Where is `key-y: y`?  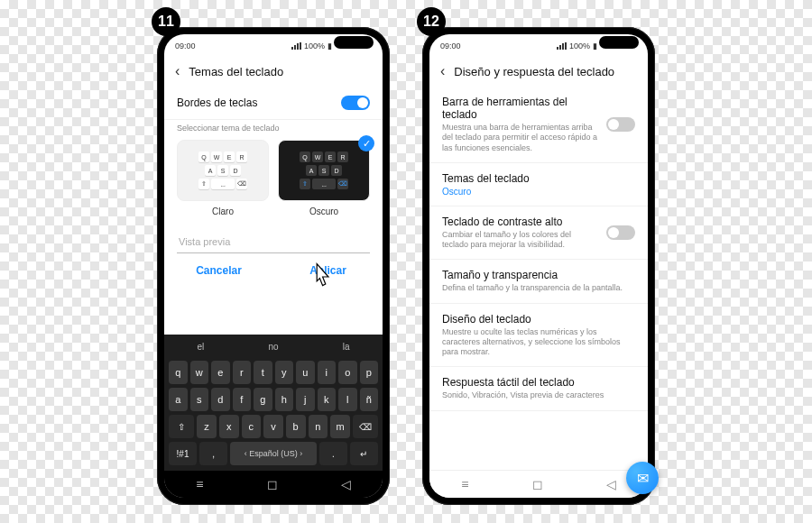 key-y: y is located at coordinates (285, 372).